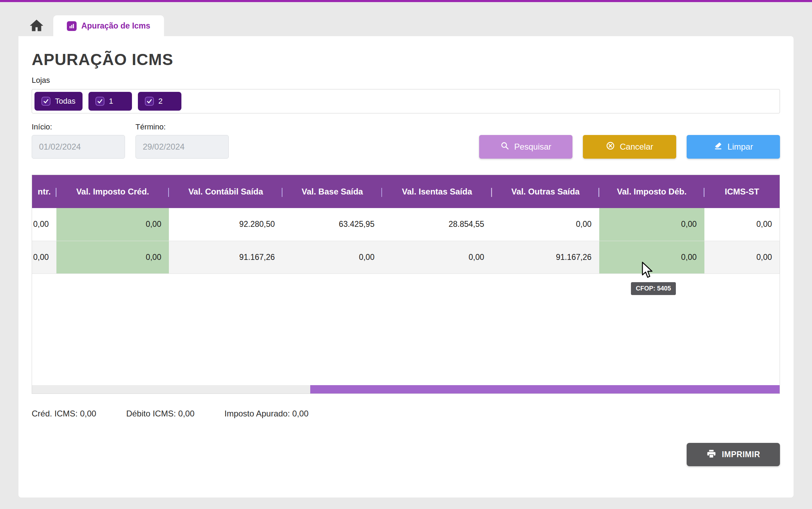  What do you see at coordinates (160, 414) in the screenshot?
I see `debito-icms-total: Débito ICMS: 0,00` at bounding box center [160, 414].